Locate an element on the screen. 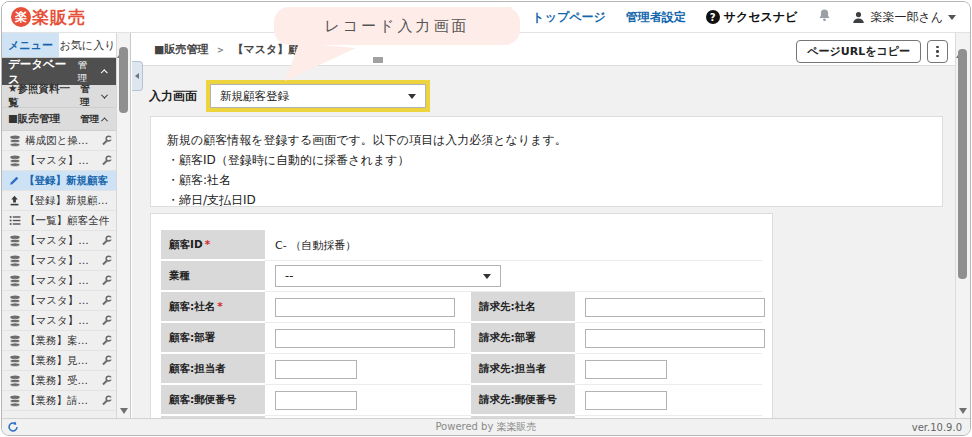  sidebar-item-master-product: 【マスタ】商品 is located at coordinates (59, 241).